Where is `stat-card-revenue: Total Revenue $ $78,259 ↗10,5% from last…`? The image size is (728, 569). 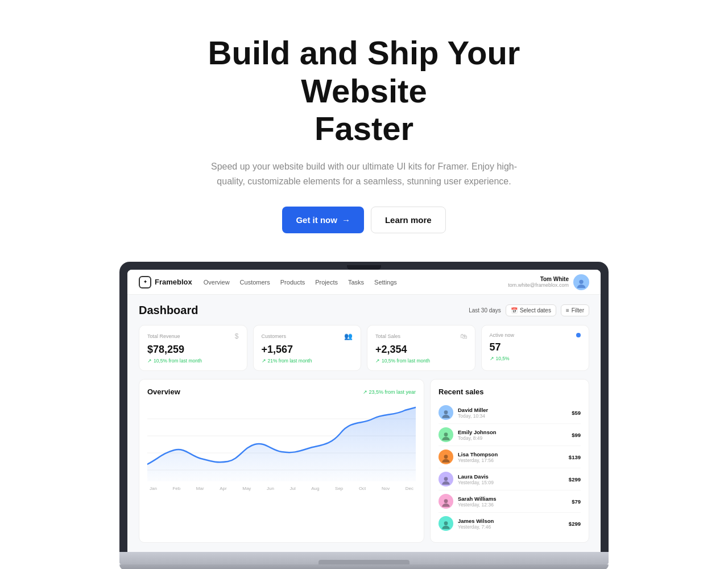 stat-card-revenue: Total Revenue $ $78,259 ↗10,5% from last… is located at coordinates (193, 348).